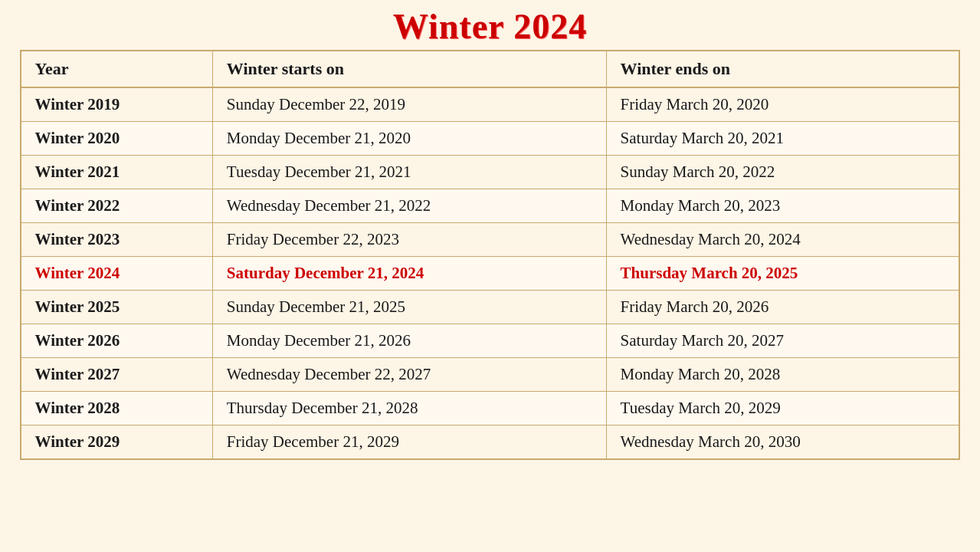 The height and width of the screenshot is (552, 980). What do you see at coordinates (490, 172) in the screenshot?
I see `table-row: Winter 2021Tuesday December 21, 2021Sund…` at bounding box center [490, 172].